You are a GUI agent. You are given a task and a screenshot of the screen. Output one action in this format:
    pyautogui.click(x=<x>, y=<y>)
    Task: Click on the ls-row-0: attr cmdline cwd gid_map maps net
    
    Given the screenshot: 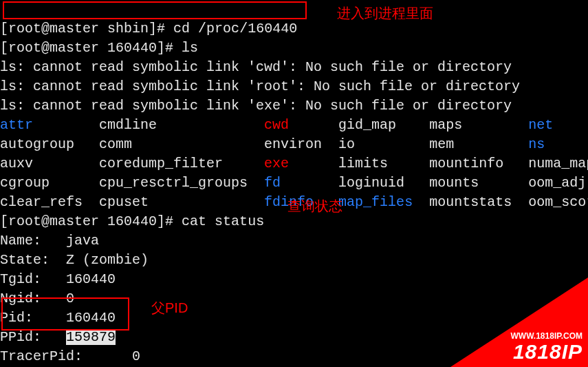 What is the action you would take?
    pyautogui.click(x=294, y=125)
    